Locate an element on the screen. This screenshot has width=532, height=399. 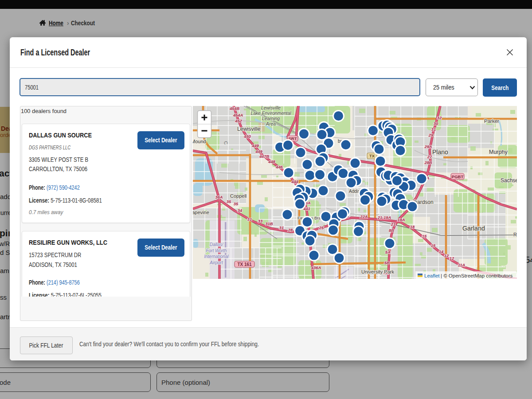
svg-text: Fort Worth is located at coordinates (216, 250).